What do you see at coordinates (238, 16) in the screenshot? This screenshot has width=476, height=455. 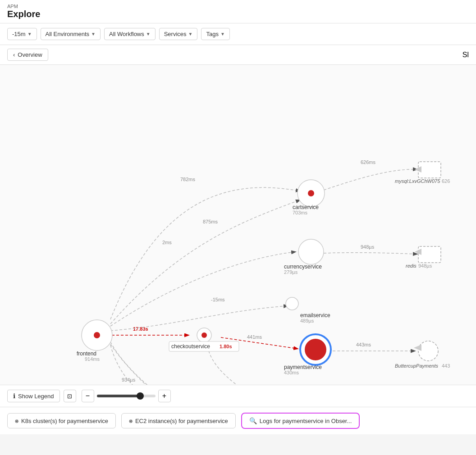 I see `app-title: Explore` at bounding box center [238, 16].